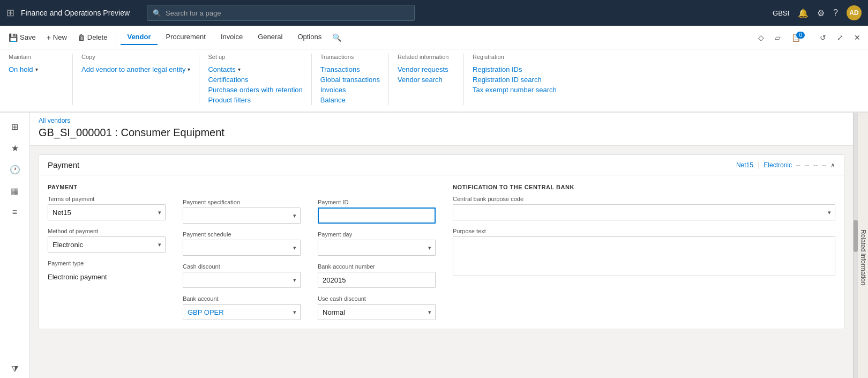 This screenshot has width=868, height=378. I want to click on sidebar-recent-icon: 🕐, so click(15, 169).